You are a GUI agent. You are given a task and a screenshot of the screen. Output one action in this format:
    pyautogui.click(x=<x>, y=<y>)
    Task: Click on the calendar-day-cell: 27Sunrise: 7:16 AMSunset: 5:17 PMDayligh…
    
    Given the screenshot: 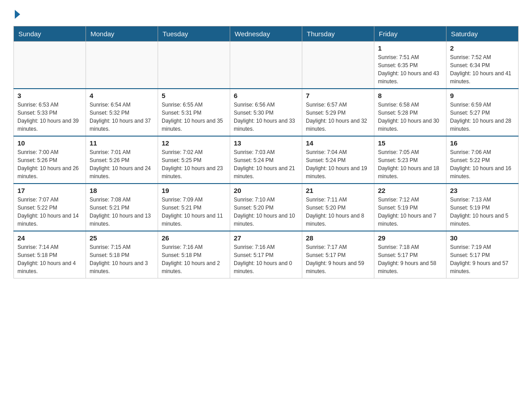 What is the action you would take?
    pyautogui.click(x=266, y=255)
    